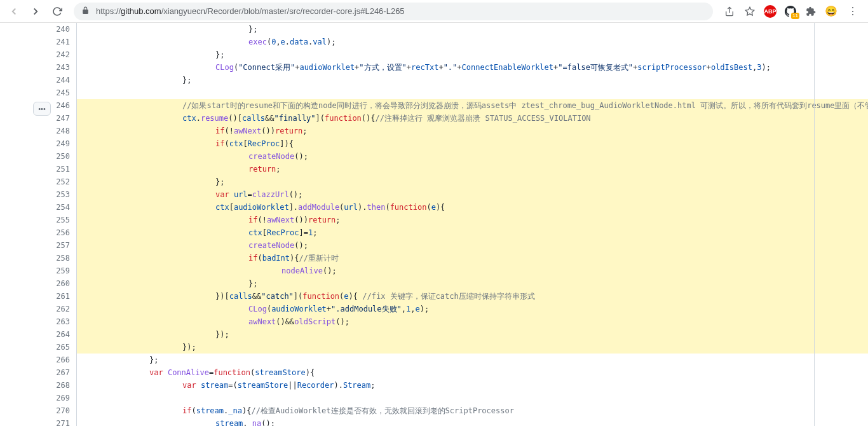 This screenshot has width=868, height=426. What do you see at coordinates (831, 11) in the screenshot?
I see `emoji-extension-icon: 😄` at bounding box center [831, 11].